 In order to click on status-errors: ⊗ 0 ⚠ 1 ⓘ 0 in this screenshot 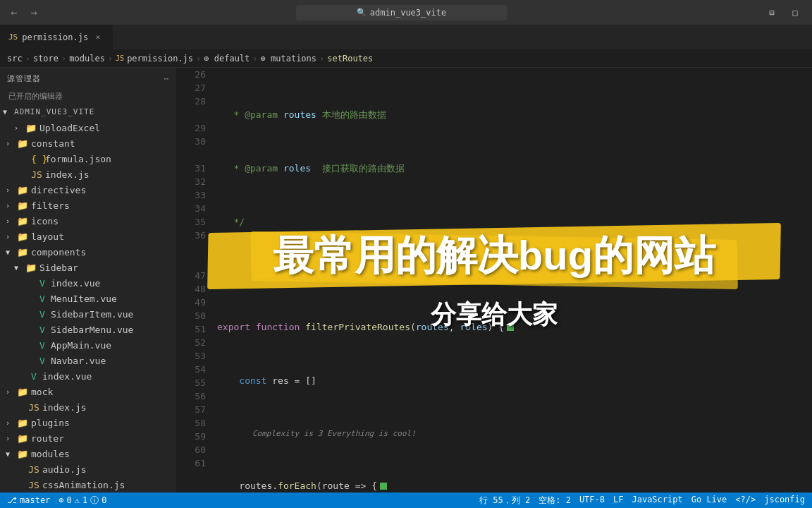, I will do `click(82, 501)`.